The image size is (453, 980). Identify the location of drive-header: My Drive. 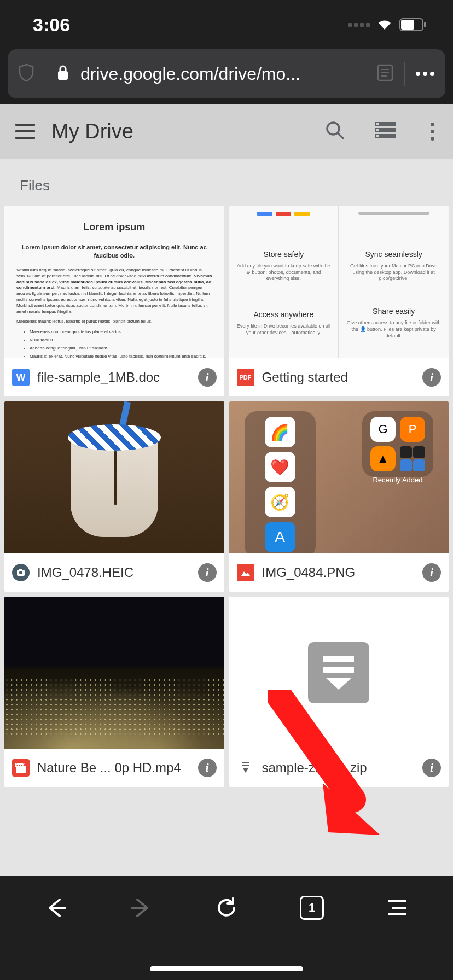
(226, 131).